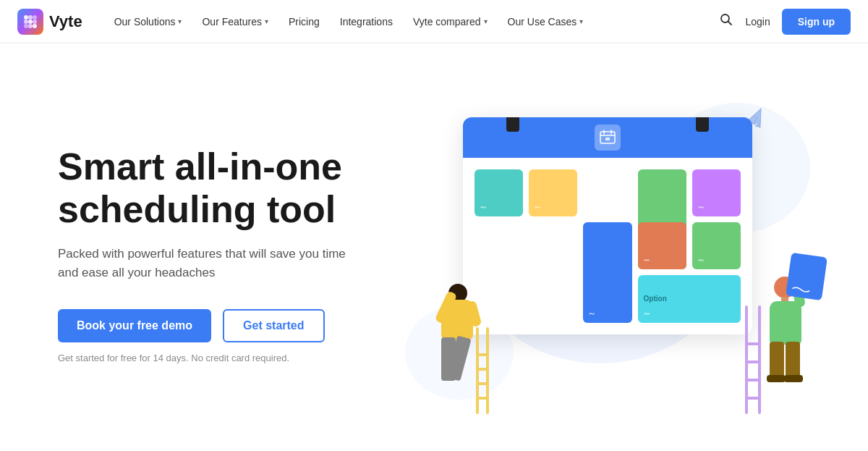 This screenshot has width=868, height=451. Describe the element at coordinates (210, 264) in the screenshot. I see `hero-subtitle: Packed with powerful features that will …` at that location.